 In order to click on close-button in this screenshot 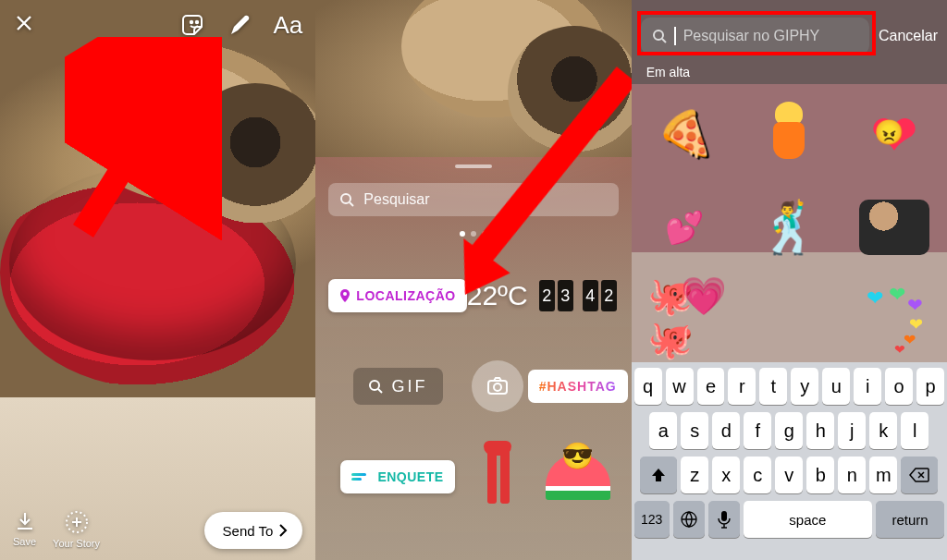, I will do `click(24, 25)`.